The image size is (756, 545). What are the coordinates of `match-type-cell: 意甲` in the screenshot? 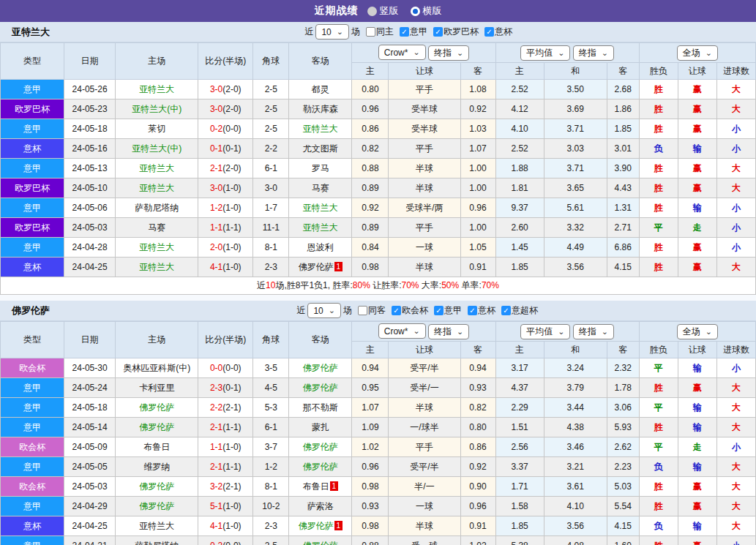 It's located at (32, 506).